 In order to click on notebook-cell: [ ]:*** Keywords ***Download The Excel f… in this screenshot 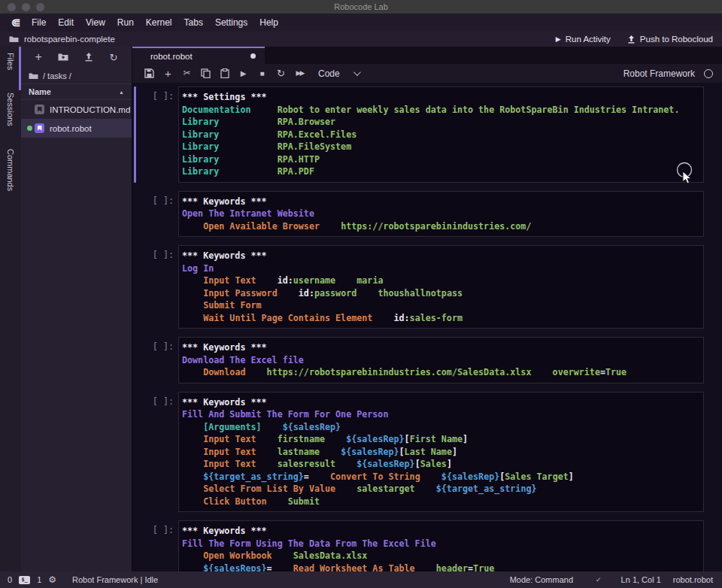, I will do `click(427, 360)`.